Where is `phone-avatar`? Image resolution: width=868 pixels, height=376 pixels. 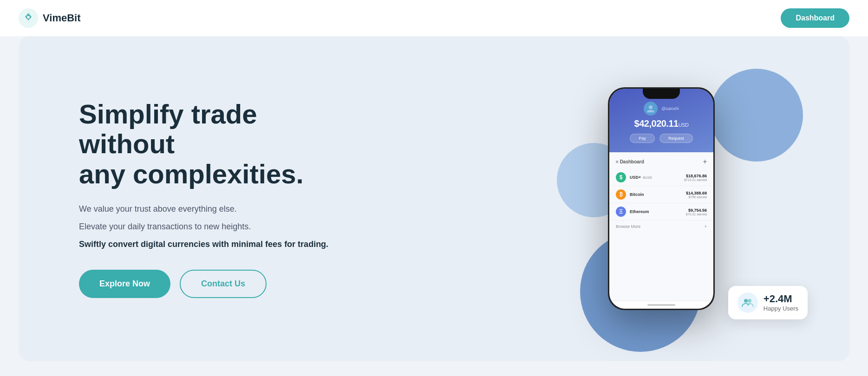 phone-avatar is located at coordinates (651, 109).